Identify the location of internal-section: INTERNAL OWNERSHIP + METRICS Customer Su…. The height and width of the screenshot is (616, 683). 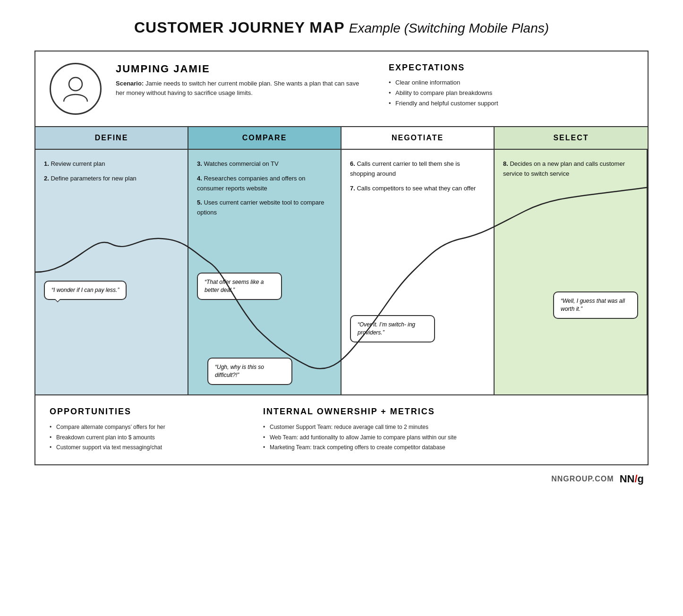
(448, 430).